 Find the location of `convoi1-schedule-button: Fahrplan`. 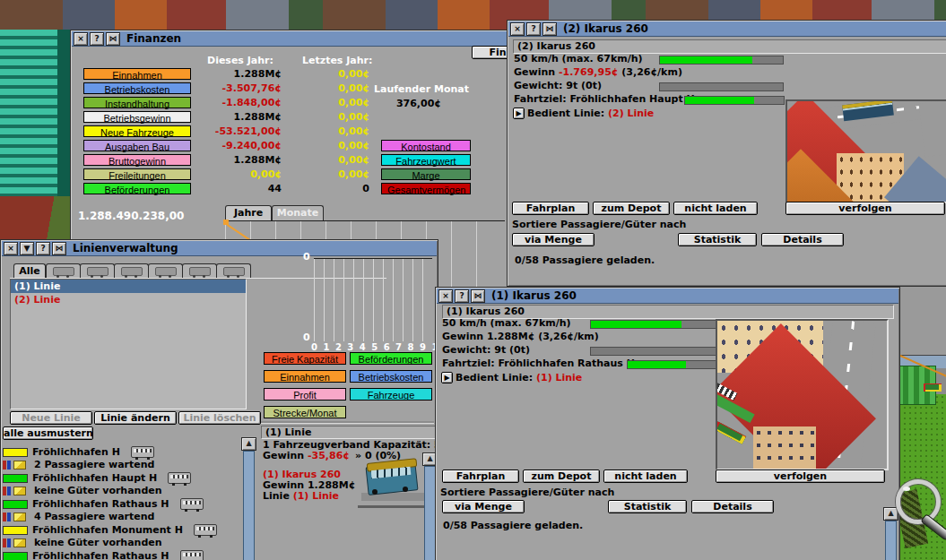

convoi1-schedule-button: Fahrplan is located at coordinates (481, 477).